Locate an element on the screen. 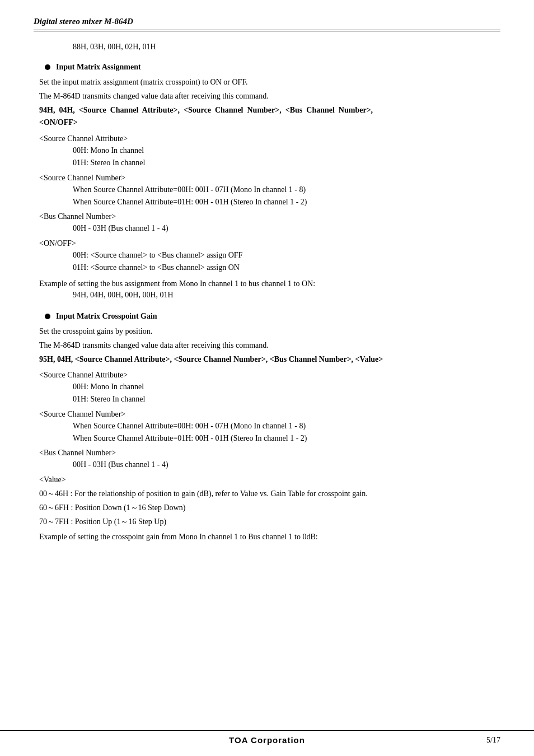 This screenshot has width=534, height=756. value-line-2: 60～6FH : Position Down (1～16 Step Down) is located at coordinates (267, 507).